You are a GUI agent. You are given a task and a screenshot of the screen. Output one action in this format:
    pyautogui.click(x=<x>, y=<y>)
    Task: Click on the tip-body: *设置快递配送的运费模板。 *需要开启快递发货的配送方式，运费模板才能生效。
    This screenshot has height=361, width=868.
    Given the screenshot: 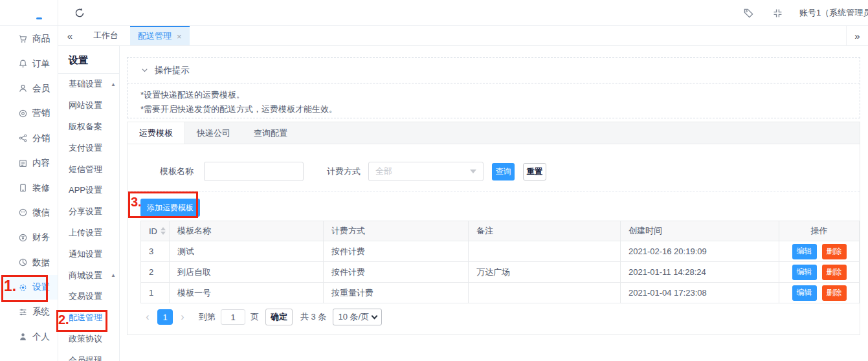 What is the action you would take?
    pyautogui.click(x=493, y=100)
    